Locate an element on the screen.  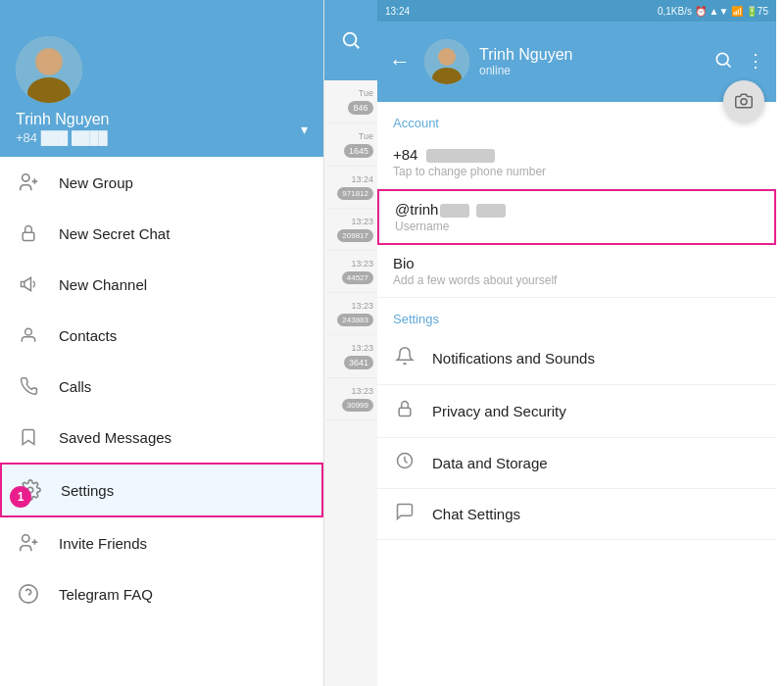
chat-badge: 846 is located at coordinates (361, 108).